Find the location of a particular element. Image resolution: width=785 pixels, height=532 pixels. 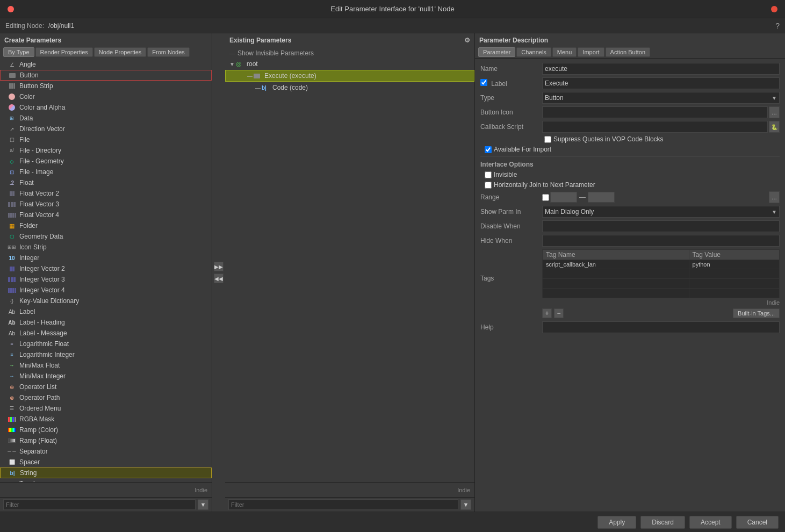

show-parm-select: Main Dialog Only ▼ is located at coordinates (661, 212).